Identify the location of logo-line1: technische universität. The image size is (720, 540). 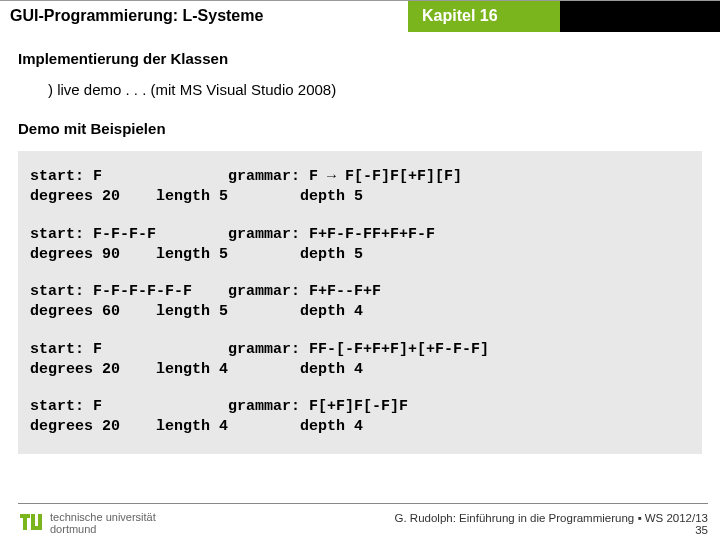
(103, 517).